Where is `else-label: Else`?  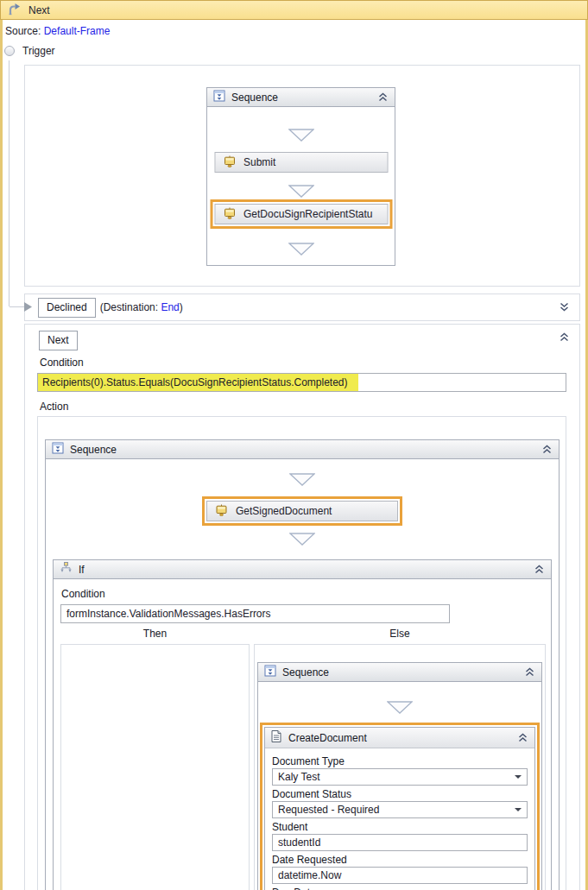
else-label: Else is located at coordinates (400, 634).